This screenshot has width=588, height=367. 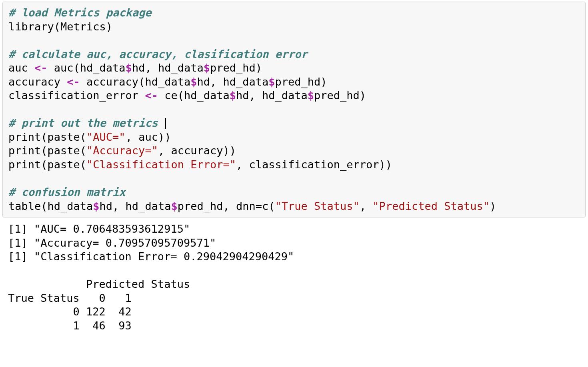 I want to click on string-literal: "True Status", so click(x=318, y=206).